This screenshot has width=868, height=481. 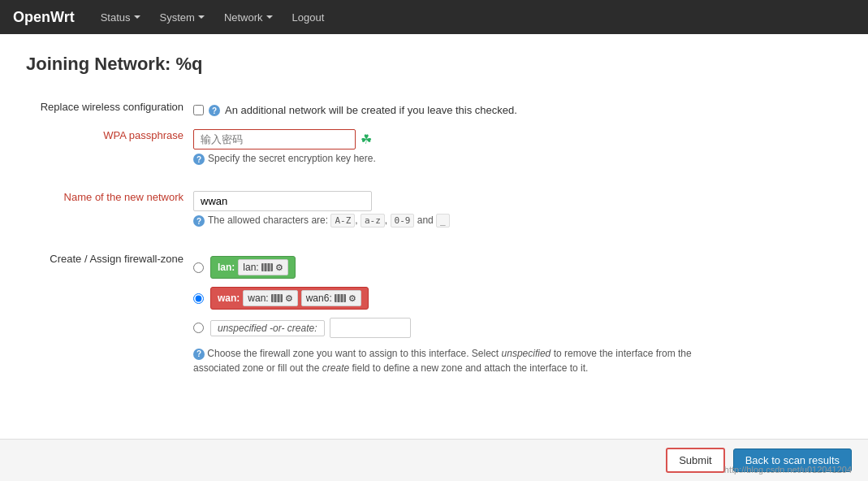 I want to click on nav-network: Network, so click(x=248, y=17).